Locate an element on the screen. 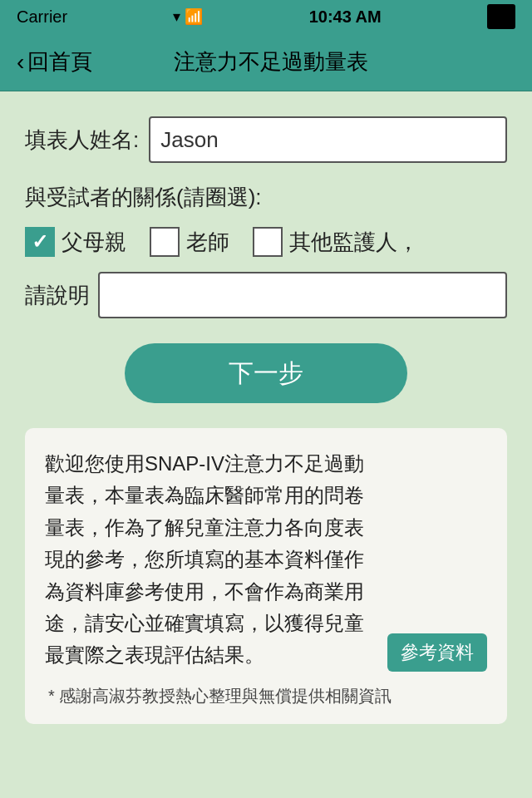 The height and width of the screenshot is (798, 532). wifi-icon: ▾ 📶 is located at coordinates (188, 17).